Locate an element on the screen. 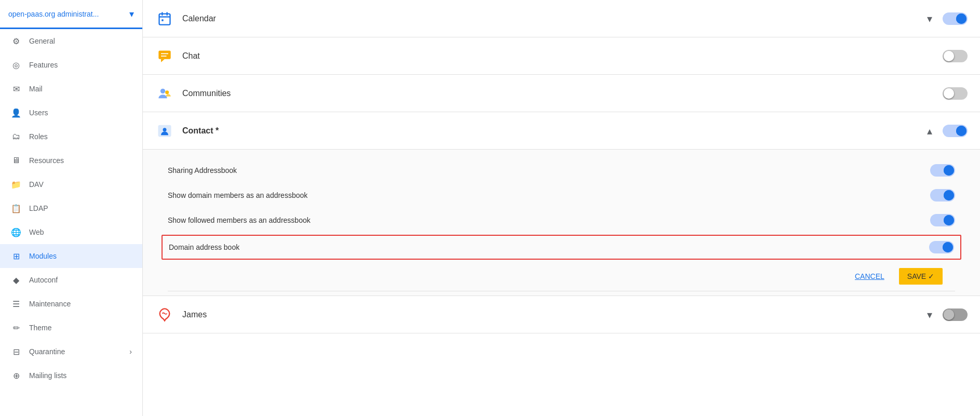 This screenshot has width=980, height=416. sidebar-label-web: Web is located at coordinates (36, 232).